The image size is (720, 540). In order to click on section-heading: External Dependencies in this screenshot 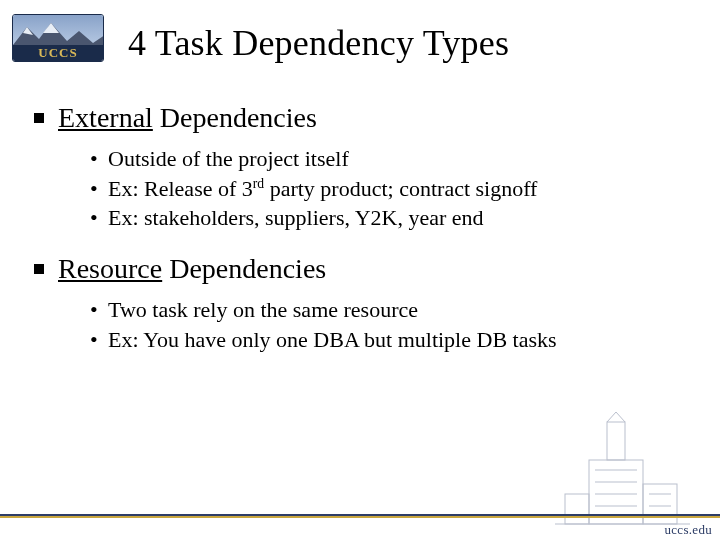, I will do `click(362, 118)`.